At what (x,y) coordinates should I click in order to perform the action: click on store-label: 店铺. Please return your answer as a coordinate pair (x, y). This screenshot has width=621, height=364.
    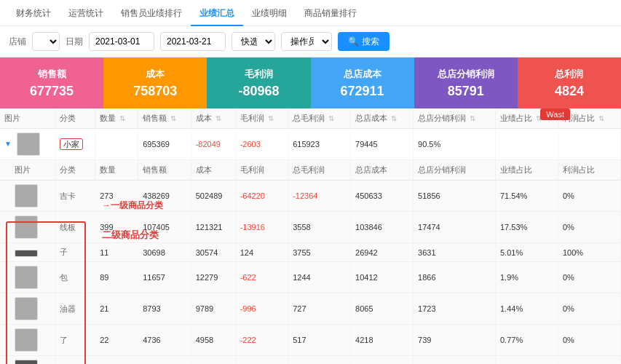
    Looking at the image, I should click on (17, 42).